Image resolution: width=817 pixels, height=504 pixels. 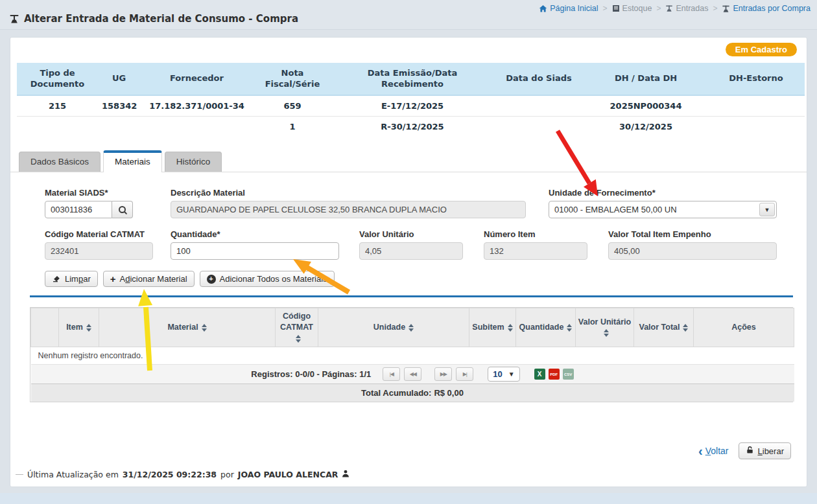 What do you see at coordinates (646, 79) in the screenshot?
I see `column-header: DH / Data DH` at bounding box center [646, 79].